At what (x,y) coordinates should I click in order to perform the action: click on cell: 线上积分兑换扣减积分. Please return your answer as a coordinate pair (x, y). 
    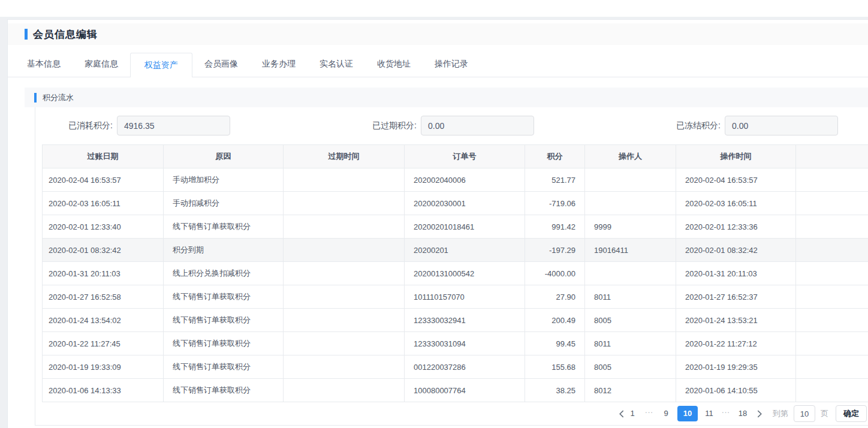
    Looking at the image, I should click on (224, 273).